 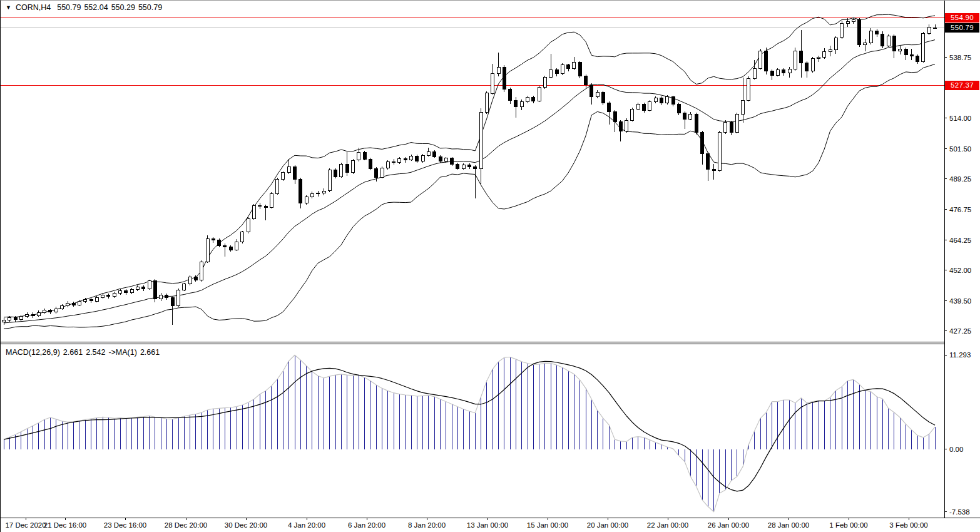 I want to click on macd-ma-value: 2.661, so click(x=150, y=352).